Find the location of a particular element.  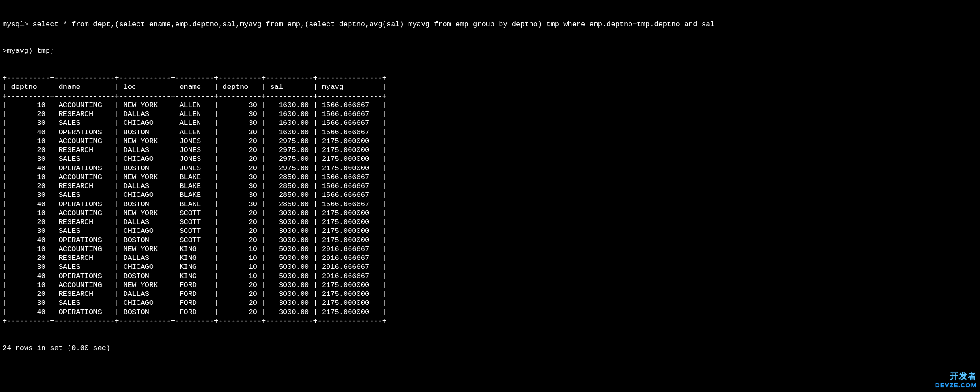

table-row: | 30 | SALES | CHICAGO | ALLEN | 30 | 16… is located at coordinates (490, 123).